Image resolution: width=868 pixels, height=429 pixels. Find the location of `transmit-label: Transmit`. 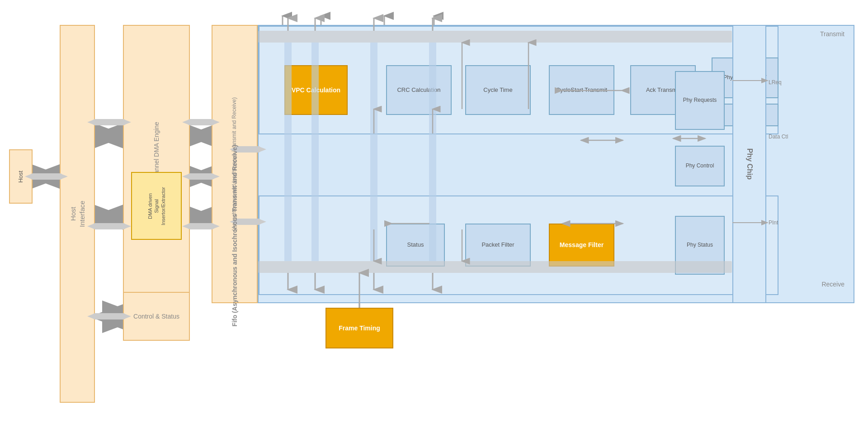

transmit-label: Transmit is located at coordinates (832, 34).